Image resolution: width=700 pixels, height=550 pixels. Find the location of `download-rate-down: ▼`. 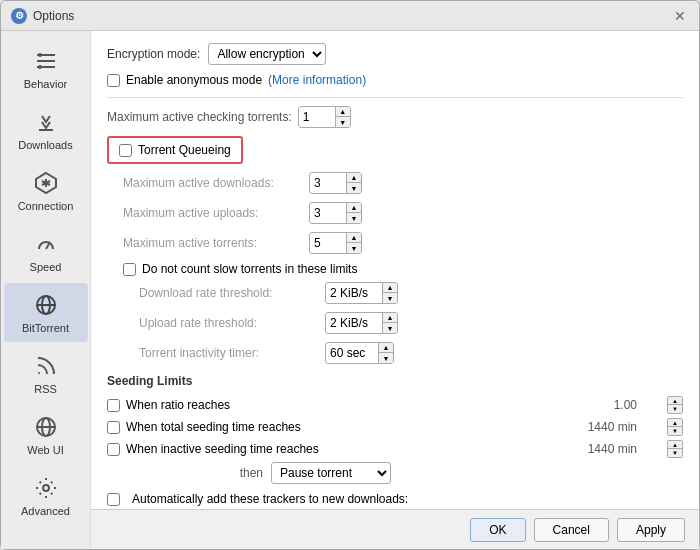

download-rate-down: ▼ is located at coordinates (390, 298).